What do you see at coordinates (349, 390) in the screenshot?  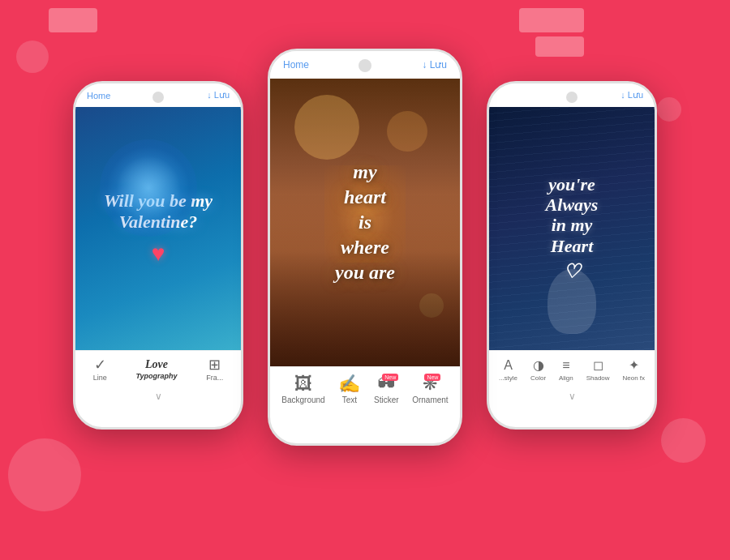 I see `toolbar-center-text: ✍ Text` at bounding box center [349, 390].